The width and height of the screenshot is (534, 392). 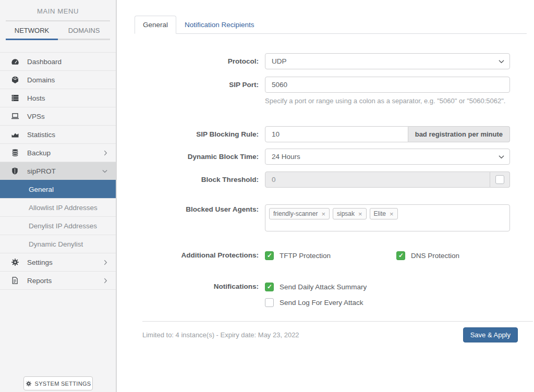 What do you see at coordinates (349, 214) in the screenshot?
I see `tag-sipsak: sipsak` at bounding box center [349, 214].